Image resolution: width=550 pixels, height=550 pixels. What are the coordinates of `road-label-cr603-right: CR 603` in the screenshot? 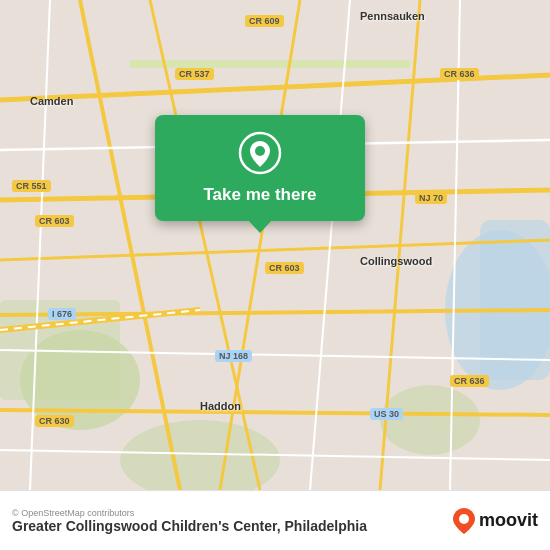 It's located at (284, 268).